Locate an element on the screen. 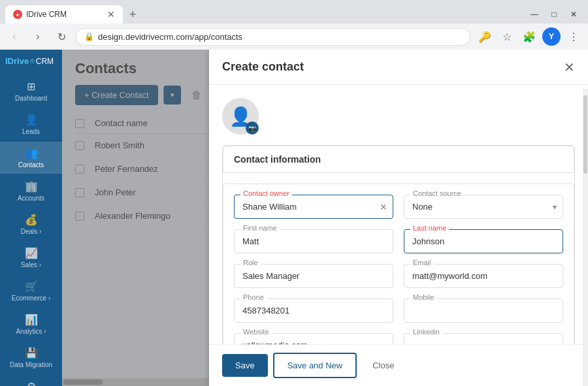  first-name-group: First name is located at coordinates (314, 242).